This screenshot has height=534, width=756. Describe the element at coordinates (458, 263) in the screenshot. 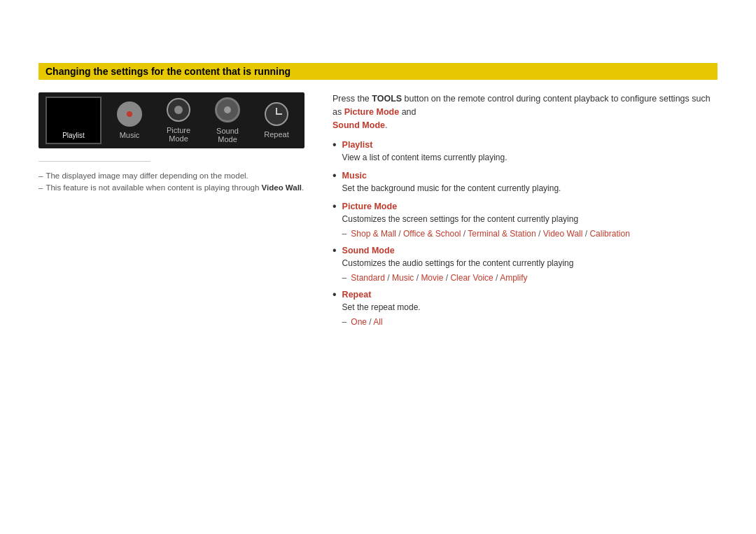

I see `sound-mode-desc: Customizes the audio settings for the co…` at that location.